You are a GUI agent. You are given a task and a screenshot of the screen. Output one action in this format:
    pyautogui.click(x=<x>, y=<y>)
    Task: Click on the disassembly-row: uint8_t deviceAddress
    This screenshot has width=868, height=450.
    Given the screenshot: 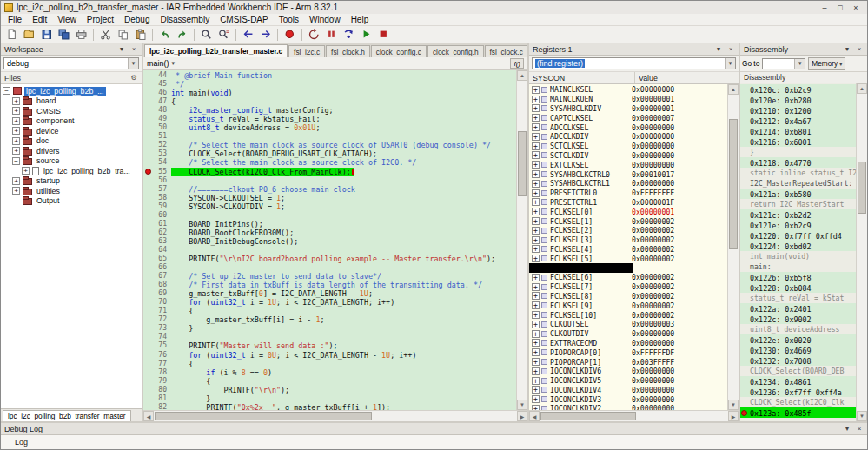 What is the action you would take?
    pyautogui.click(x=798, y=329)
    